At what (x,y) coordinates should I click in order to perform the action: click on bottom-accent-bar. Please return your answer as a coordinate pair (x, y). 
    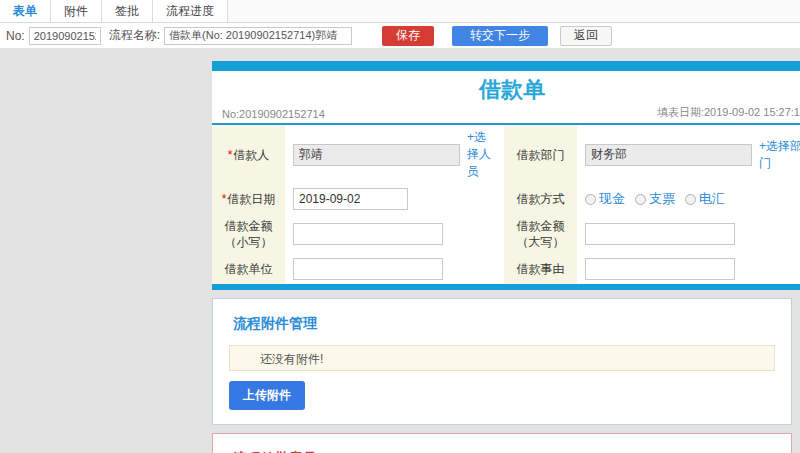
    Looking at the image, I should click on (506, 287).